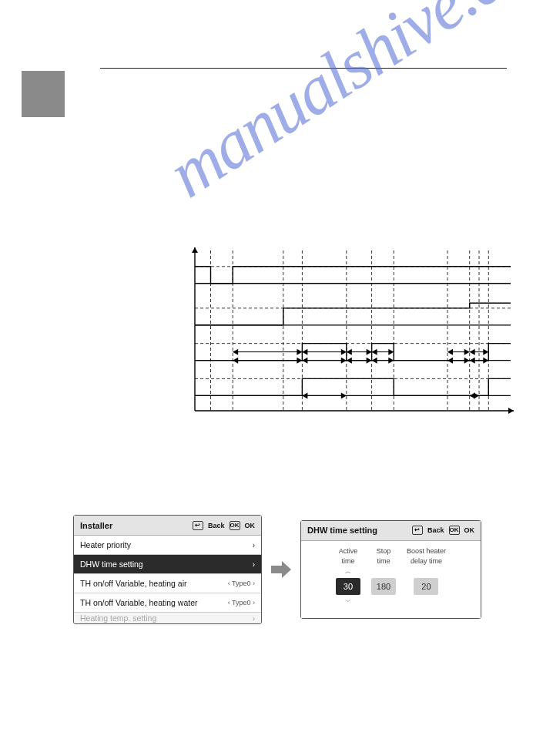 The width and height of the screenshot is (553, 756). I want to click on menu-item-label: Heater priority, so click(106, 545).